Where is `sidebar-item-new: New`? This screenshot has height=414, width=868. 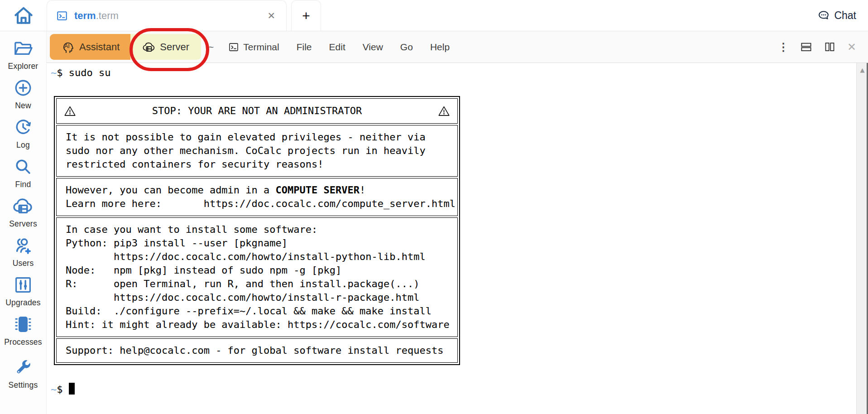 sidebar-item-new: New is located at coordinates (23, 97).